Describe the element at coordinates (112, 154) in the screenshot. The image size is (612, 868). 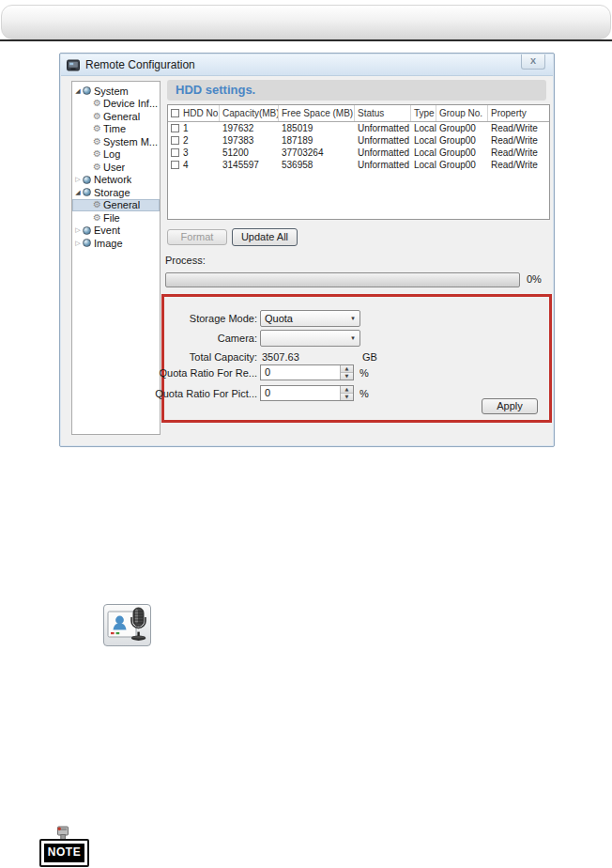
I see `tree-item-label: Log` at that location.